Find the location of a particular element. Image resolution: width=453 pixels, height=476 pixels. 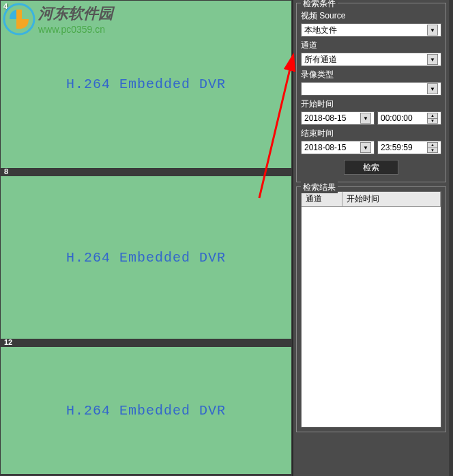

record-type-label: 录像类型 is located at coordinates (371, 75).